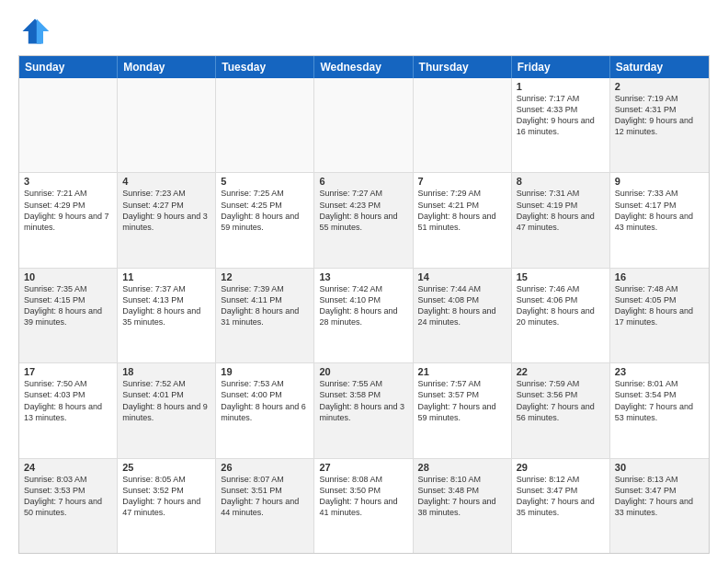 The width and height of the screenshot is (728, 563). I want to click on day-info: Sunrise: 7:23 AM Sunset: 4:27 PM Dayligh…, so click(166, 210).